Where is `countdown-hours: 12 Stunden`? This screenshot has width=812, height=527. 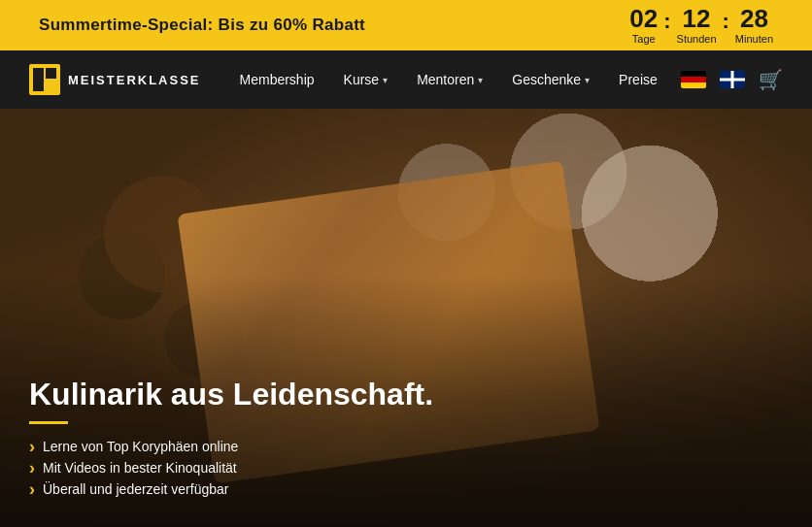 countdown-hours: 12 Stunden is located at coordinates (697, 25).